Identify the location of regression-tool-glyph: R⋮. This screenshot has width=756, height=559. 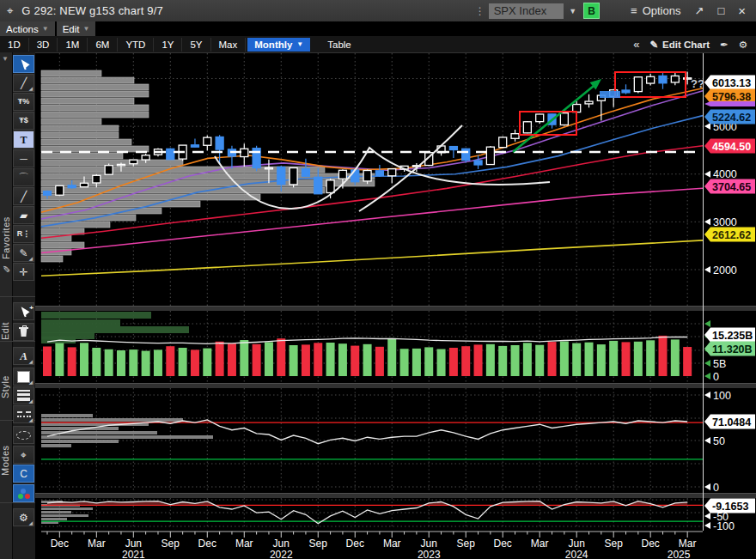
(24, 234).